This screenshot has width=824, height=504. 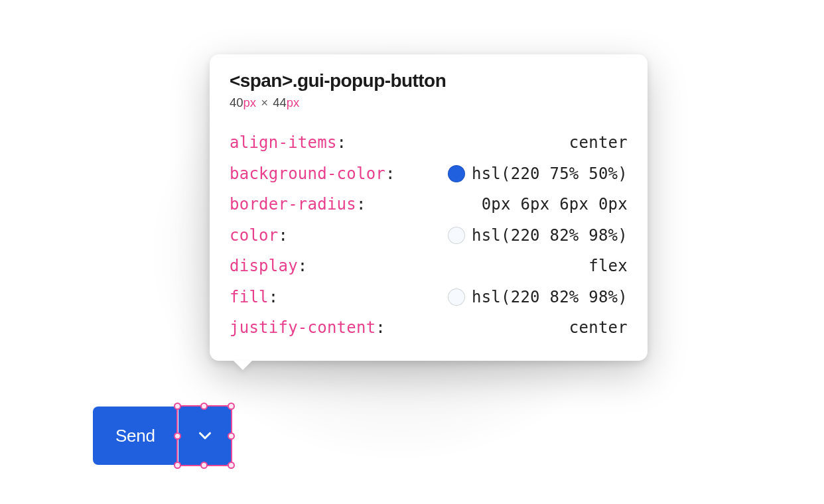 What do you see at coordinates (303, 328) in the screenshot?
I see `css-property-name: justify-content` at bounding box center [303, 328].